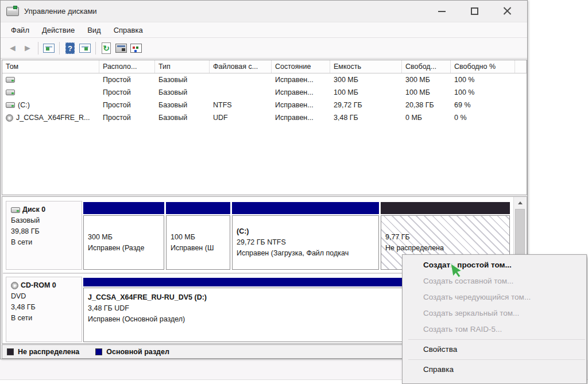 Image resolution: width=588 pixels, height=384 pixels. I want to click on toolbar, so click(264, 48).